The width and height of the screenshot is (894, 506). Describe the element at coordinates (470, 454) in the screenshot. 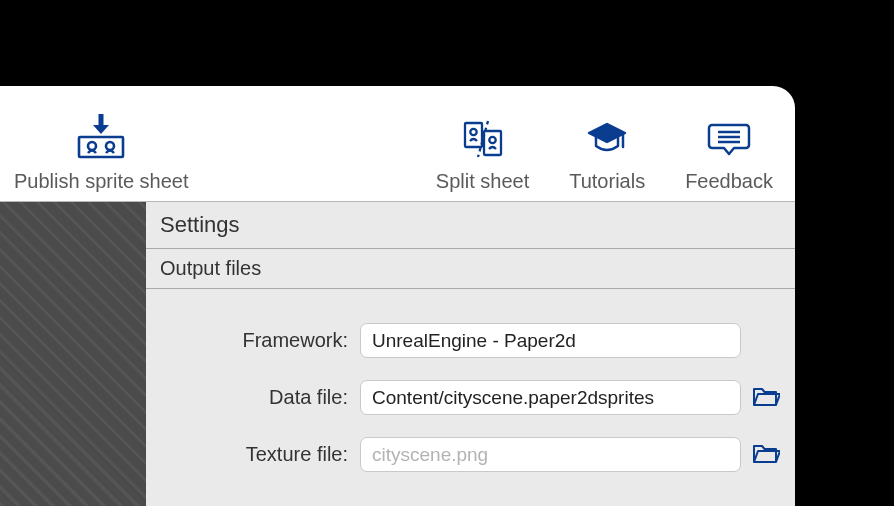

I see `texturefile-row: Texture file:` at that location.